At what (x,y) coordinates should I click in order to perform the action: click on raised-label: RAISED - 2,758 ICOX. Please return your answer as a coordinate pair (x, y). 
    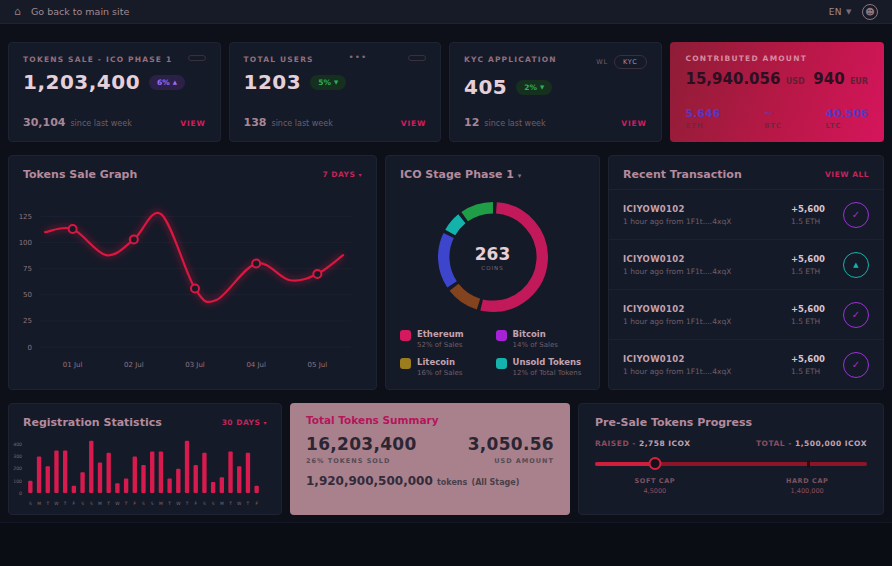
    Looking at the image, I should click on (643, 444).